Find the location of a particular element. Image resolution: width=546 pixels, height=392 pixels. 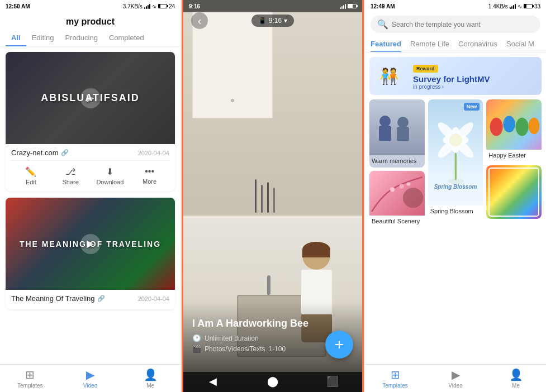

survey-banner: 🧑‍🤝‍🧑 Reward Survey for LightMV in progr… is located at coordinates (455, 76).